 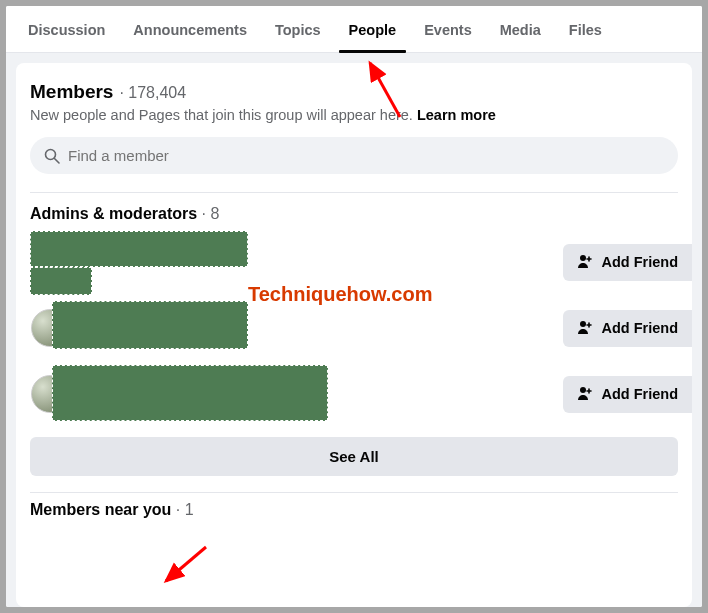 What do you see at coordinates (354, 115) in the screenshot?
I see `members-subtext: New people and Pages that join this grou…` at bounding box center [354, 115].